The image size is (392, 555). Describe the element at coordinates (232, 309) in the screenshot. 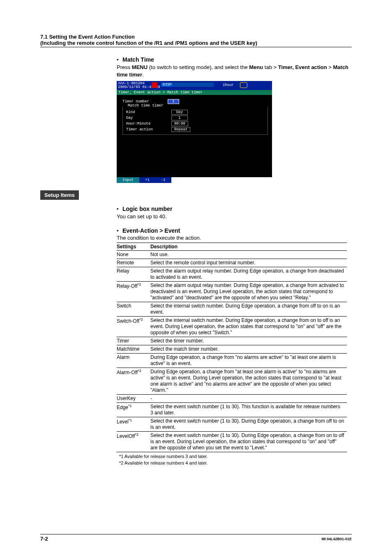

I see `table-row: SwitchSelect the internal switch number.…` at that location.